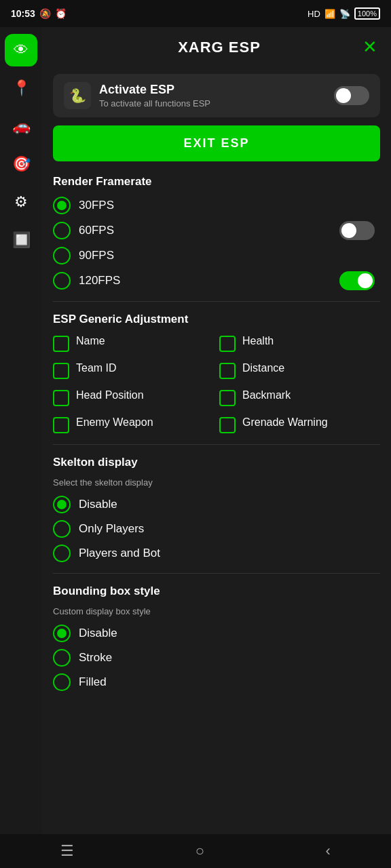  I want to click on render-framerate-section: Render Framerate 30FPS 60FPS 90F, so click(217, 233).